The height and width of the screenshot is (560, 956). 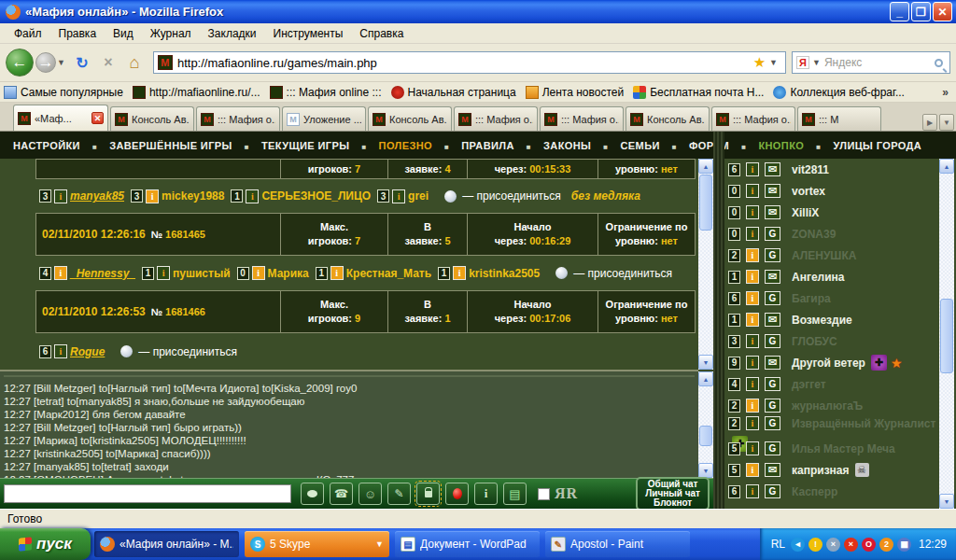 I want to click on player-name: mickey1988, so click(x=192, y=196).